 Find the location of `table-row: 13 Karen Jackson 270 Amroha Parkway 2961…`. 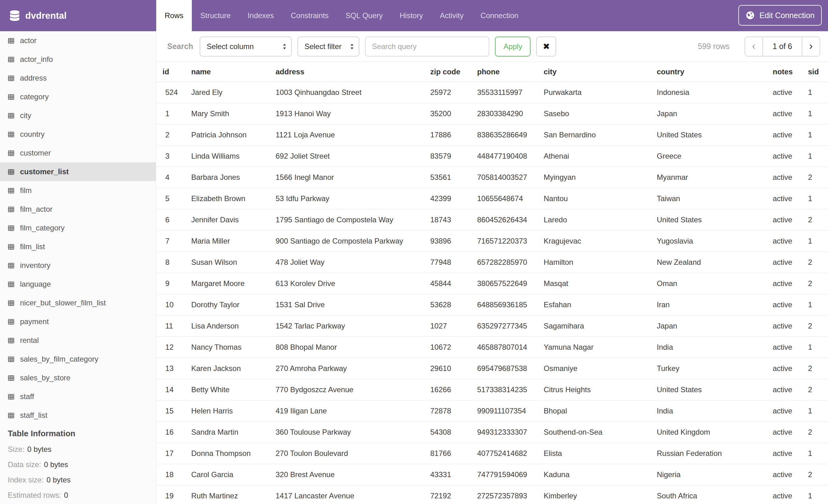

table-row: 13 Karen Jackson 270 Amroha Parkway 2961… is located at coordinates (492, 369).